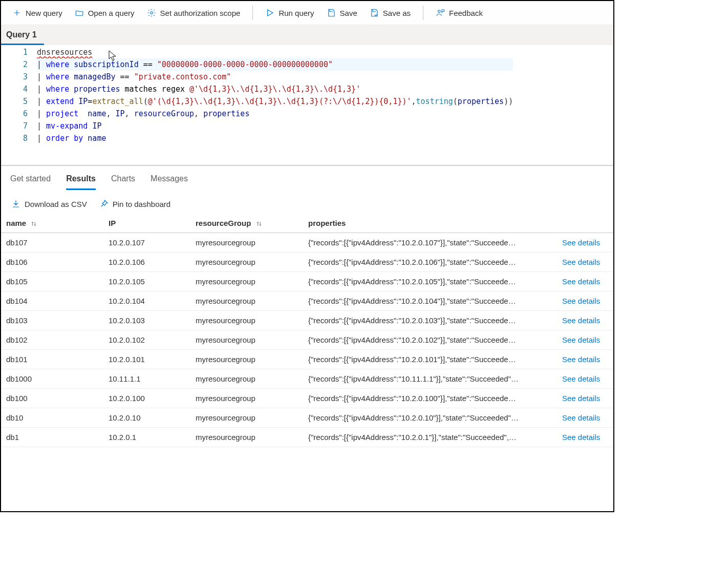 This screenshot has width=707, height=588. I want to click on new-query-button: New query, so click(37, 13).